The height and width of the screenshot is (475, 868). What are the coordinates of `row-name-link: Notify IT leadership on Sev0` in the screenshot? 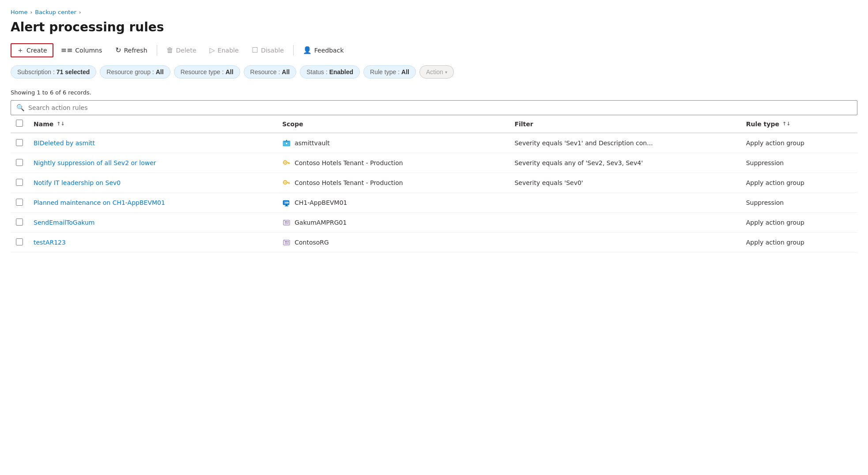 It's located at (77, 183).